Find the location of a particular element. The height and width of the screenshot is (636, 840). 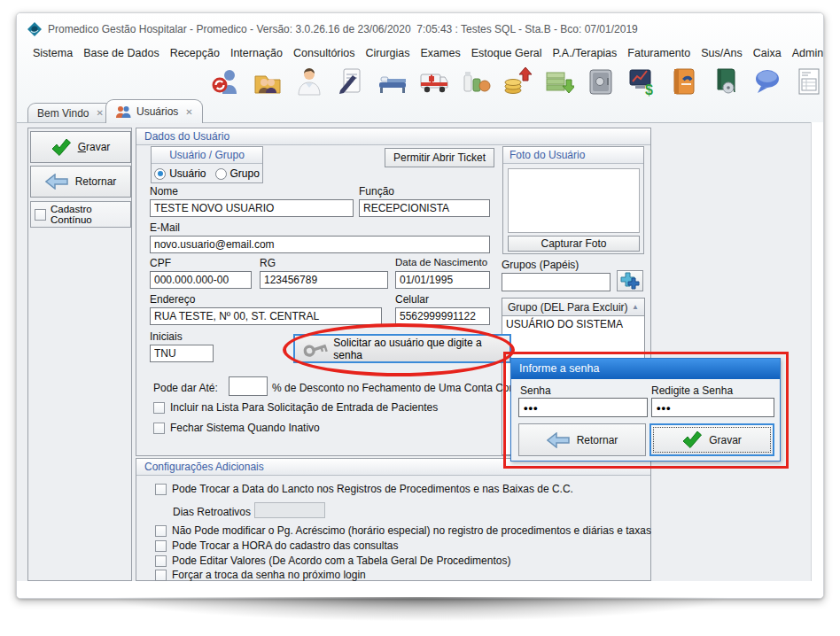

usuario-grupo-box: Usuário / Grupo Usuário Grupo is located at coordinates (207, 165).